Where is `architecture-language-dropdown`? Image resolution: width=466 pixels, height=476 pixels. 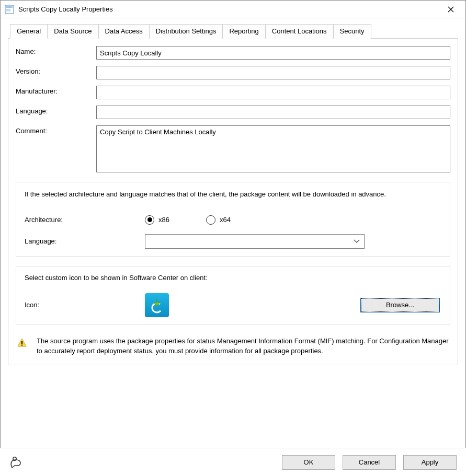
architecture-language-dropdown is located at coordinates (255, 241).